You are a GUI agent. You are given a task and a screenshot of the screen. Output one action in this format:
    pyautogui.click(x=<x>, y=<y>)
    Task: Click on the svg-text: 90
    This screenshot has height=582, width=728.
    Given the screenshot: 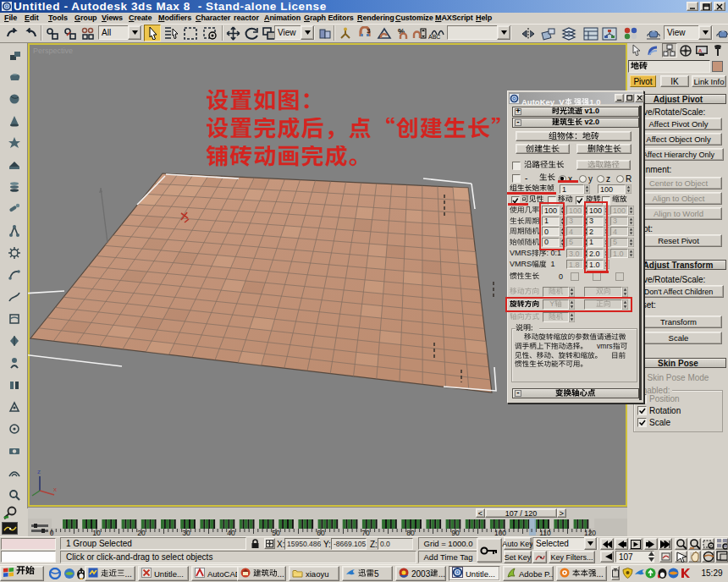 What is the action you would take?
    pyautogui.click(x=455, y=533)
    